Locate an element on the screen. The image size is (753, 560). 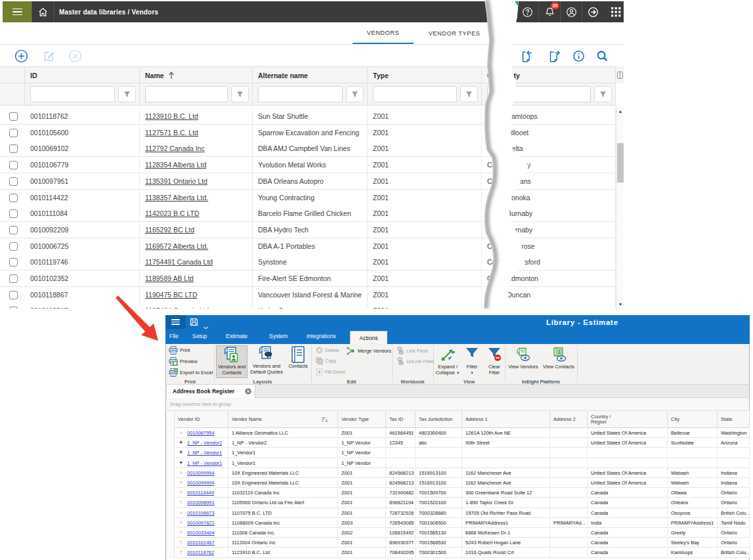
edit-button is located at coordinates (49, 56).